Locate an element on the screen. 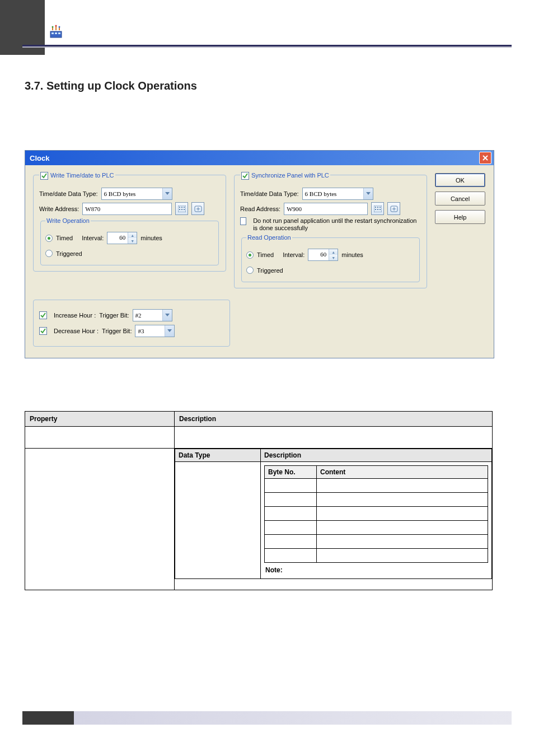  increase-hour-label: Increase Hour : is located at coordinates (75, 315).